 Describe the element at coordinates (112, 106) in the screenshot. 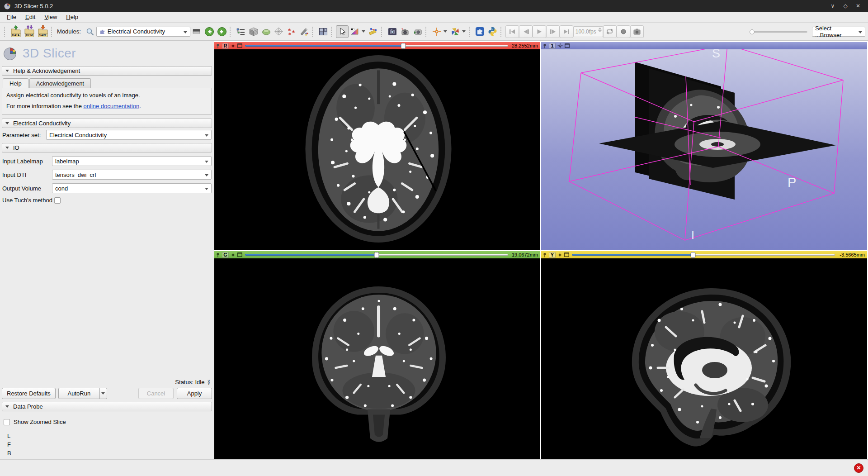

I see `online-documentation-link: online documentation` at that location.